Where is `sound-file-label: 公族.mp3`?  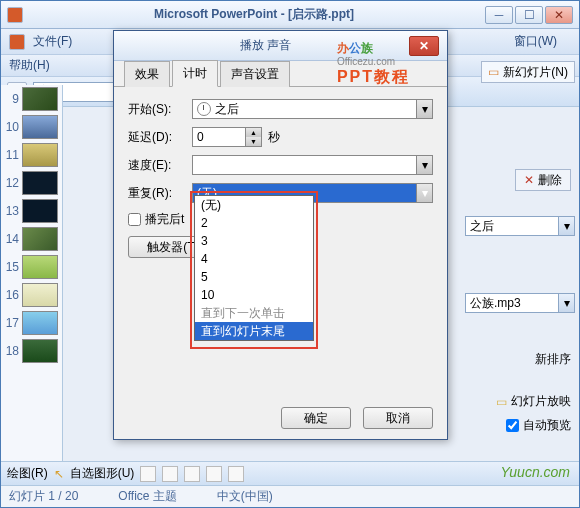
sound-file-label: 公族.mp3 is located at coordinates (496, 304).